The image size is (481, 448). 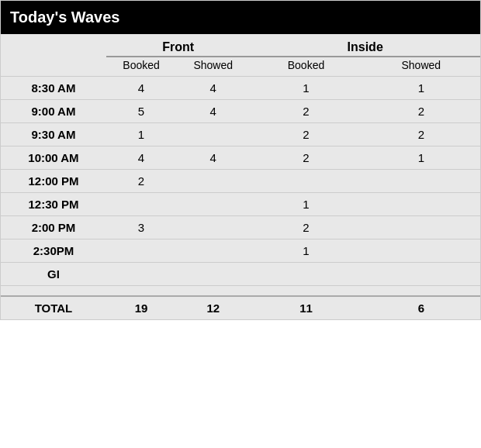 I want to click on table-row: GI, so click(x=240, y=274).